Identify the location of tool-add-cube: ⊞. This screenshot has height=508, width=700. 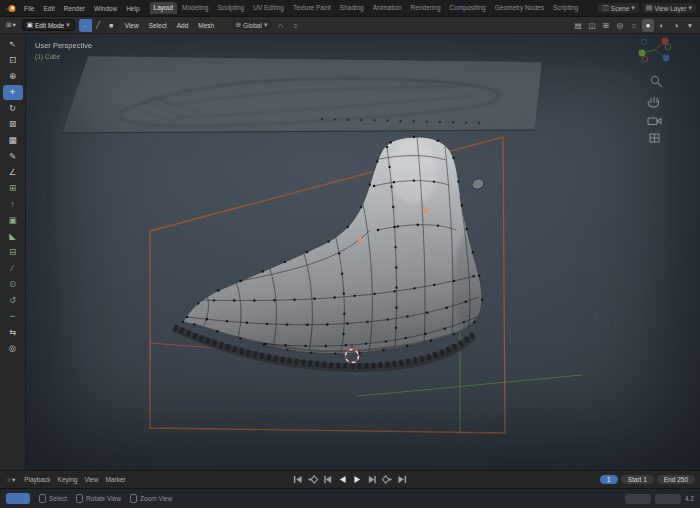
(13, 188).